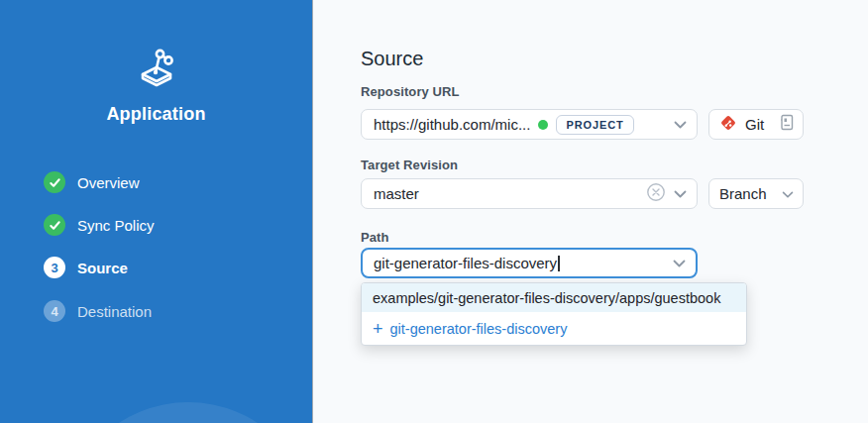 Image resolution: width=868 pixels, height=423 pixels. Describe the element at coordinates (480, 329) in the screenshot. I see `path-add-custom-label: git-generator-files-discovery` at that location.